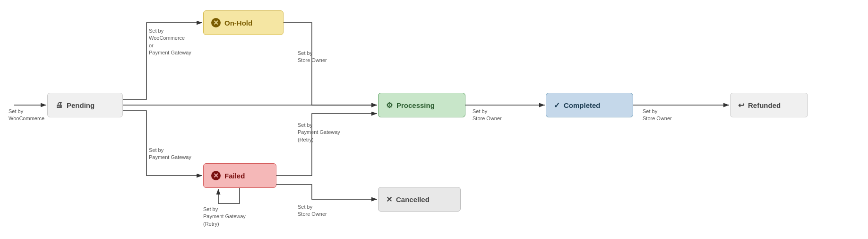  Describe the element at coordinates (85, 105) in the screenshot. I see `node-pending: 🖨 Pending` at that location.